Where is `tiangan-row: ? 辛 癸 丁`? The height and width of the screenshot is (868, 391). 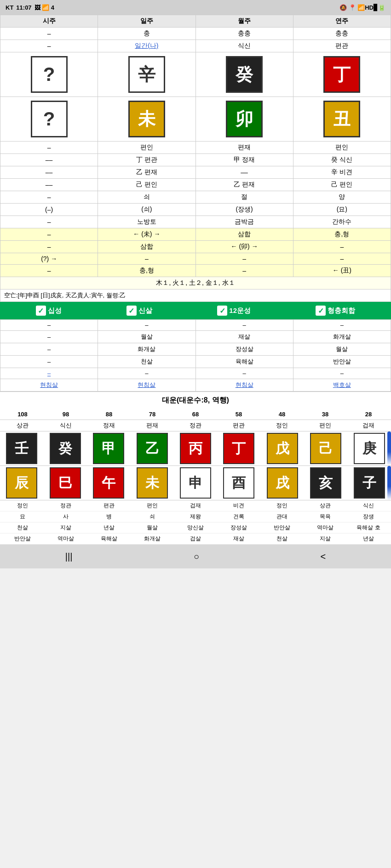
tiangan-row: ? 辛 癸 丁 is located at coordinates (196, 74).